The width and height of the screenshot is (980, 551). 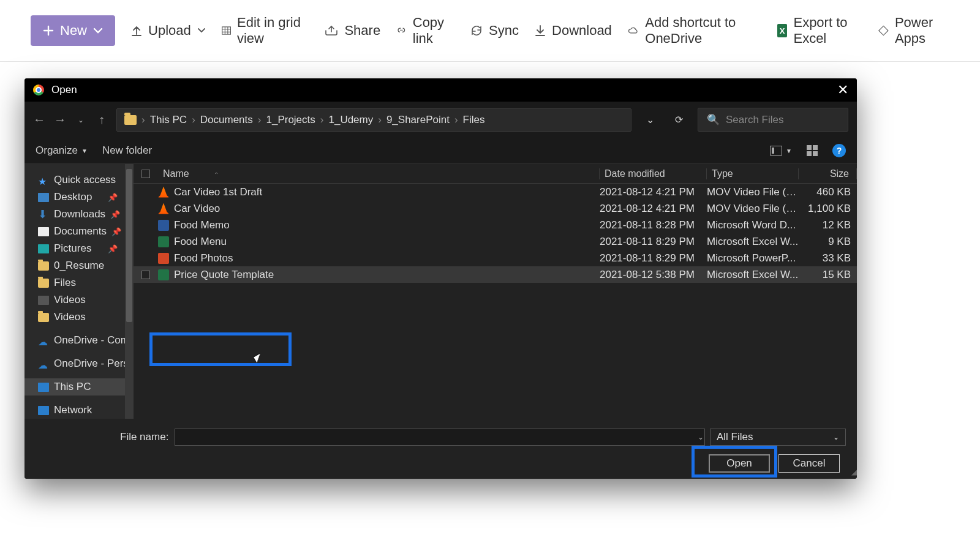 What do you see at coordinates (127, 151) in the screenshot?
I see `new-folder-button: New folder` at bounding box center [127, 151].